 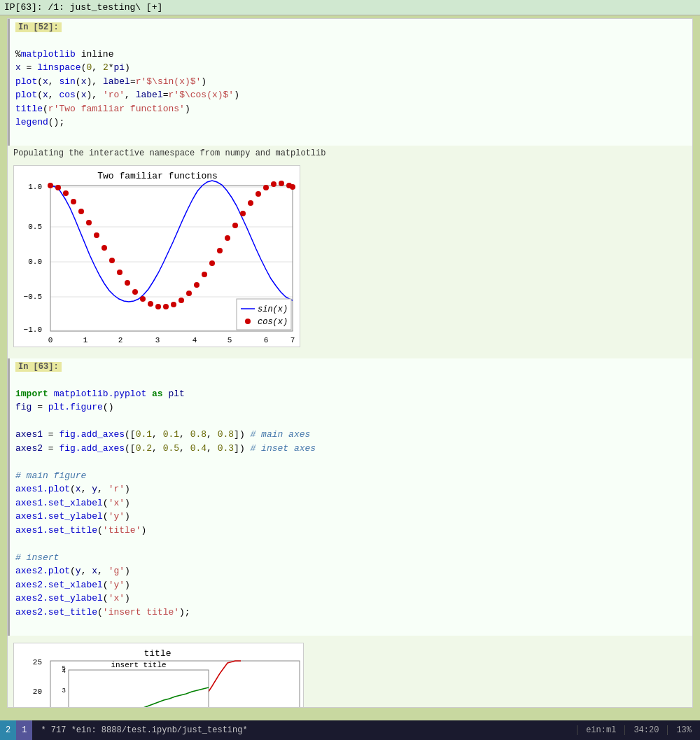 What do you see at coordinates (273, 309) in the screenshot?
I see `svg-text: sin(x)` at bounding box center [273, 309].